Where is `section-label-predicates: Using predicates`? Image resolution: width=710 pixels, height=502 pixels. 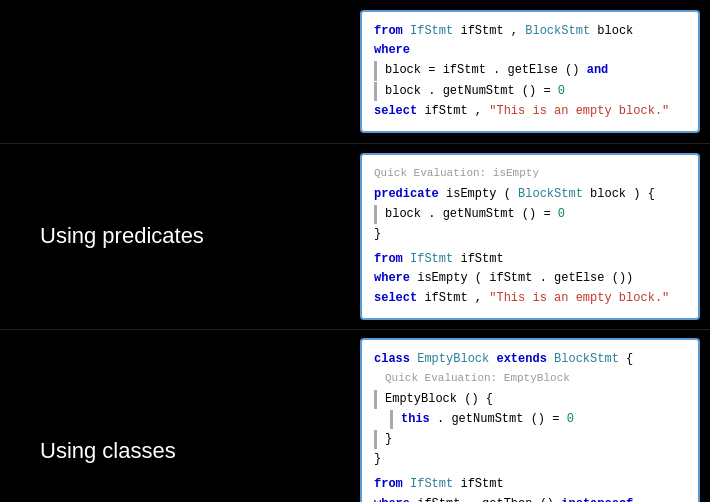
section-label-predicates: Using predicates is located at coordinates (180, 236).